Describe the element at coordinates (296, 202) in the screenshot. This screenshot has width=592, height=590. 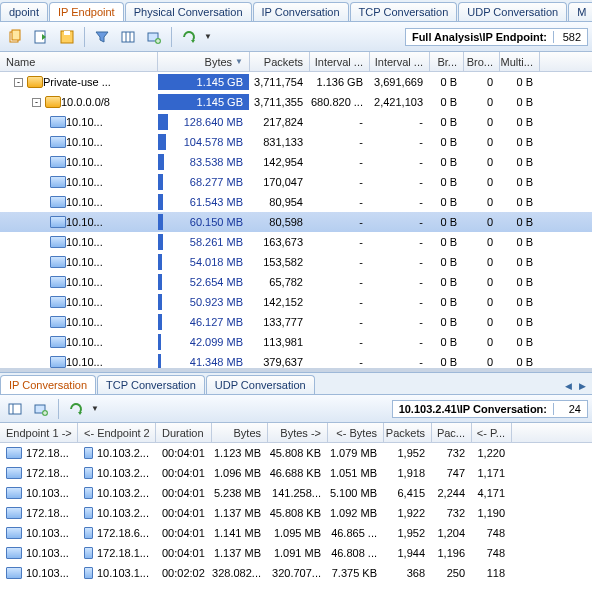
I see `table-row: 10.10...61.543 MB80,954--0 B00 B` at that location.